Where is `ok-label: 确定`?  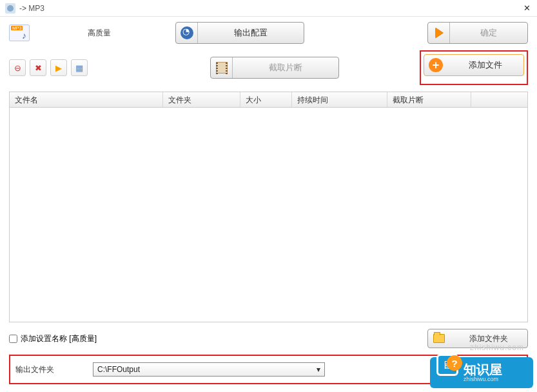 ok-label: 确定 is located at coordinates (489, 33).